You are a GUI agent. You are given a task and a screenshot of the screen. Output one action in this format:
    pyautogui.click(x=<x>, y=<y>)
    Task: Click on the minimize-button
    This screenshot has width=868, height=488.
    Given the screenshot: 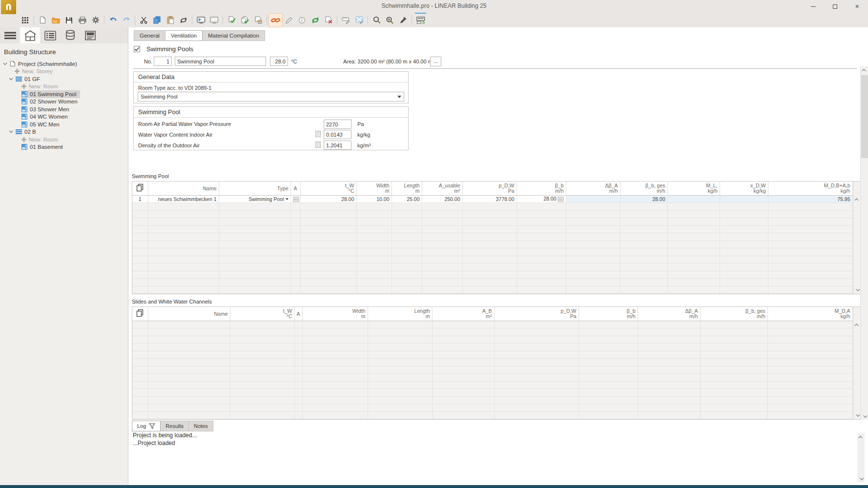 What is the action you would take?
    pyautogui.click(x=813, y=6)
    